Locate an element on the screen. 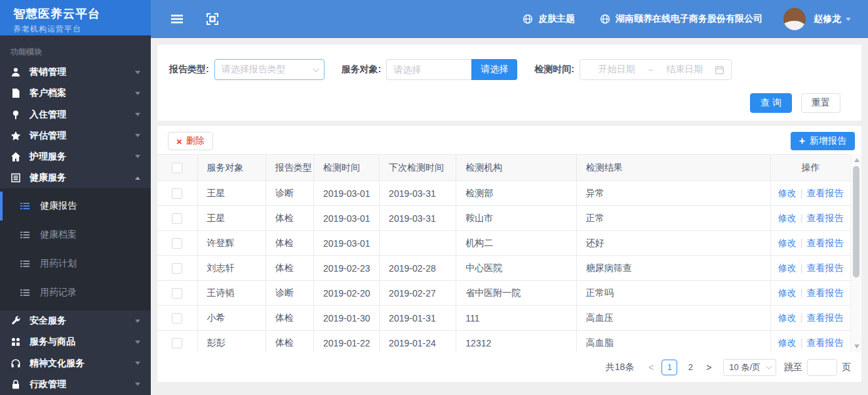  user-menu: 赵修龙 is located at coordinates (833, 19).